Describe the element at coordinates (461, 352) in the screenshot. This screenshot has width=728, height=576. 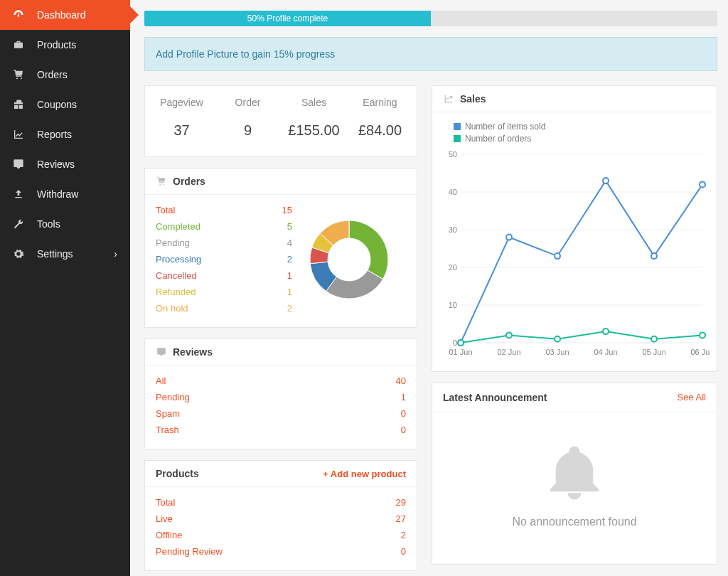
I see `svg-text: 01 Jun` at that location.